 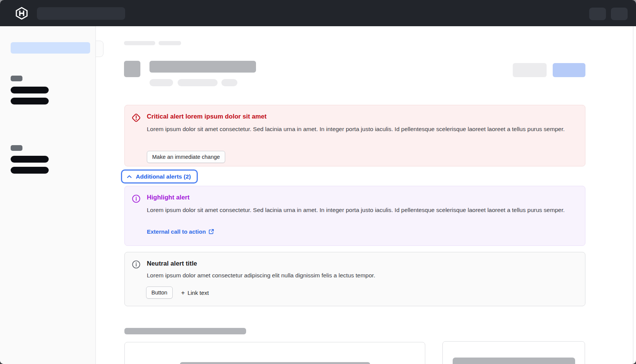 I want to click on external-link-icon, so click(x=211, y=232).